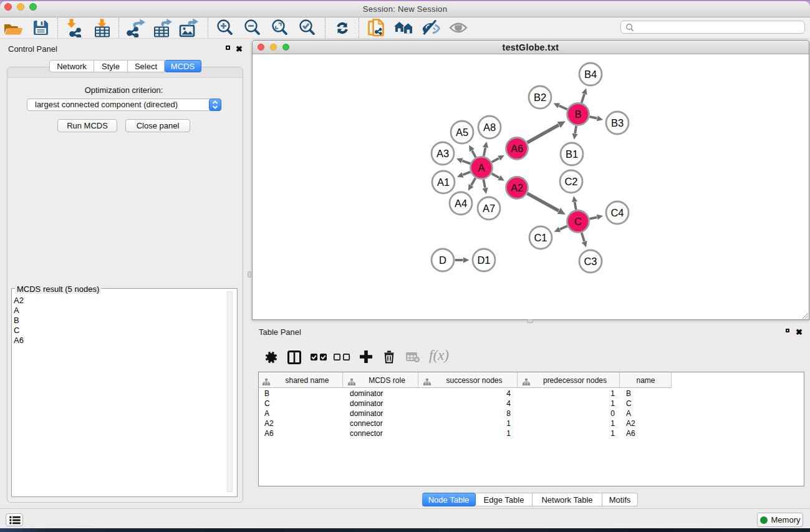  I want to click on svg-text: A1, so click(443, 182).